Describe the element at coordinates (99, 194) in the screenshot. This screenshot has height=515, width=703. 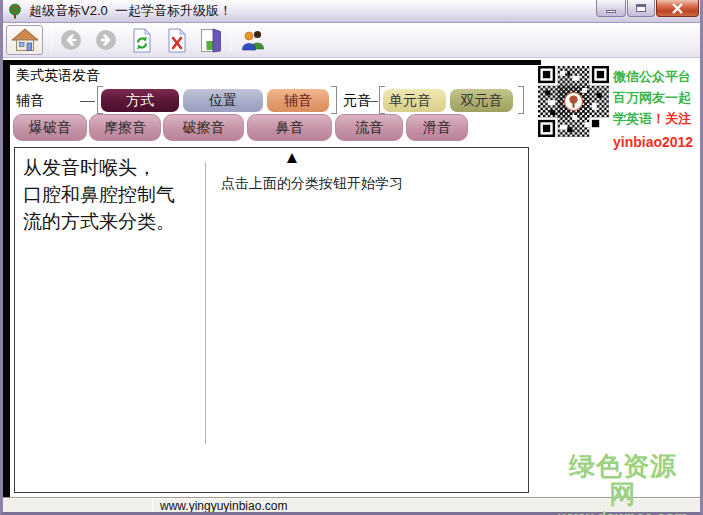
I see `category-description: 从发音时喉头， 口腔和鼻腔控制气 流的方式来分类。` at that location.